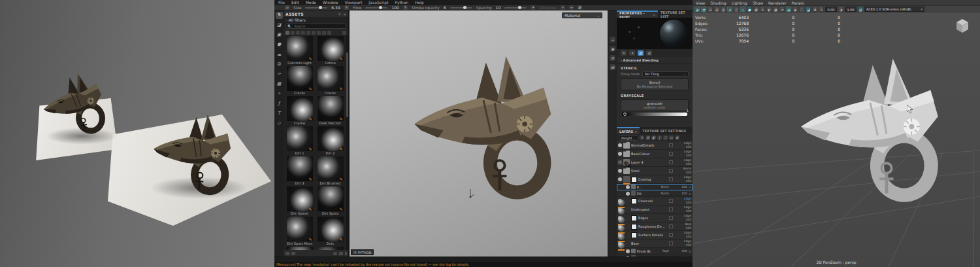  I want to click on menu-renderer: Renderer, so click(777, 3).